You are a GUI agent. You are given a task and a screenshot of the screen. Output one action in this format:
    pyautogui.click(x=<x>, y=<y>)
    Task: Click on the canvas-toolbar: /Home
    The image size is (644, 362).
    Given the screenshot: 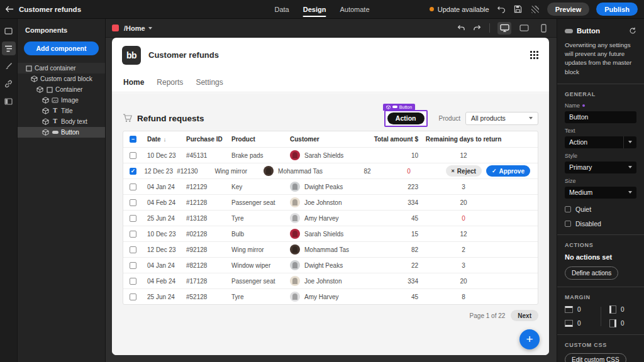 What is the action you would take?
    pyautogui.click(x=331, y=28)
    